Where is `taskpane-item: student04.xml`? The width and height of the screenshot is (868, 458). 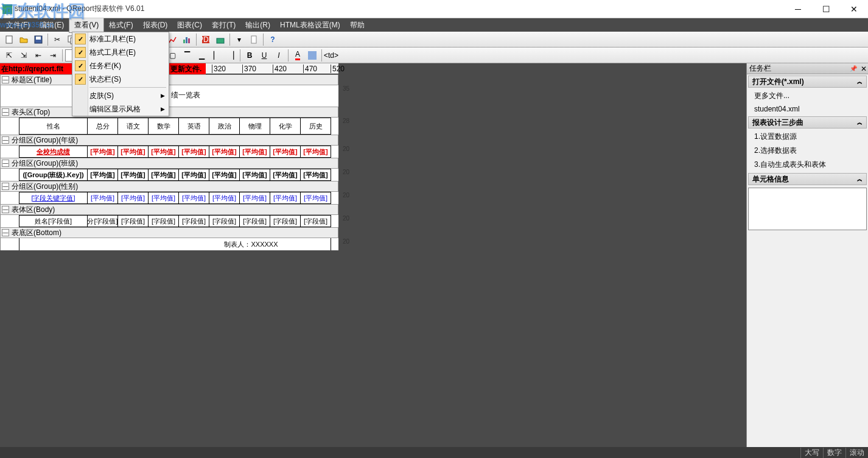 taskpane-item: student04.xml is located at coordinates (807, 109).